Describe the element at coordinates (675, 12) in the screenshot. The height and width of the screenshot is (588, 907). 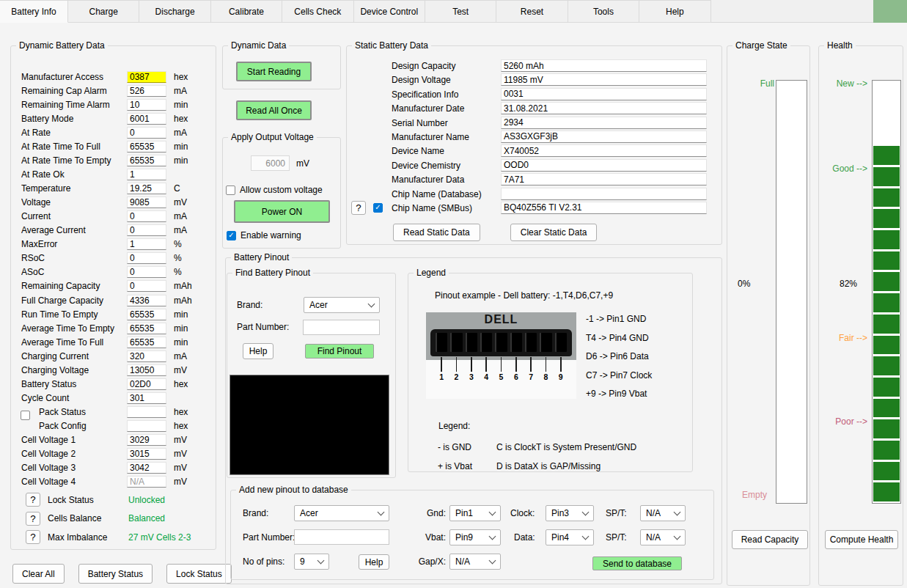
I see `tab: Help` at that location.